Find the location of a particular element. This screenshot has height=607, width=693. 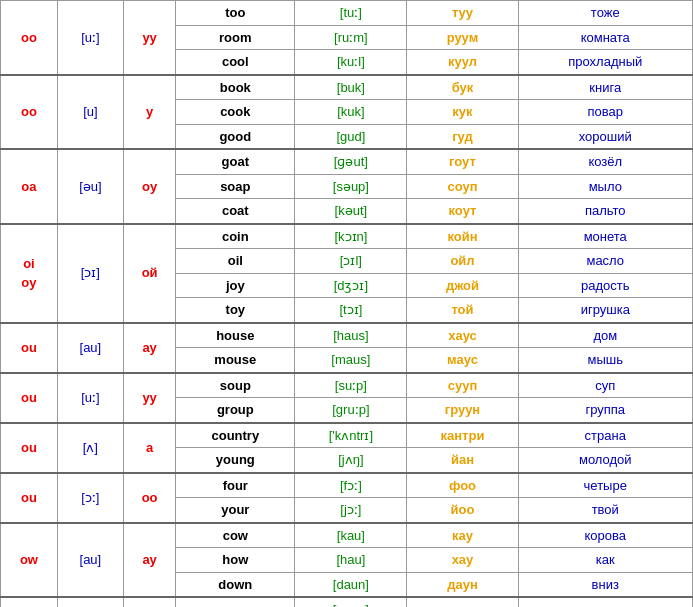

english-word-cell: goat is located at coordinates (236, 162).